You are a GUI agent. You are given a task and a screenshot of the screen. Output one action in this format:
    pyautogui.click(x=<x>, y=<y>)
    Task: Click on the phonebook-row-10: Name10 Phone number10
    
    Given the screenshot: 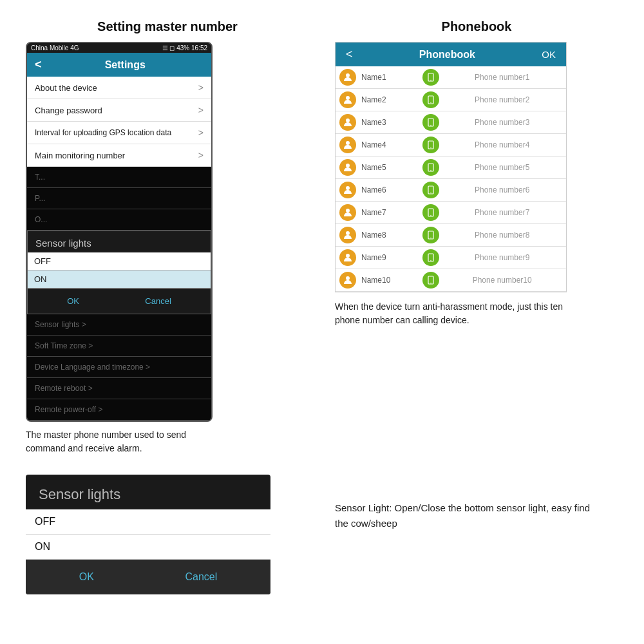 What is the action you would take?
    pyautogui.click(x=451, y=281)
    